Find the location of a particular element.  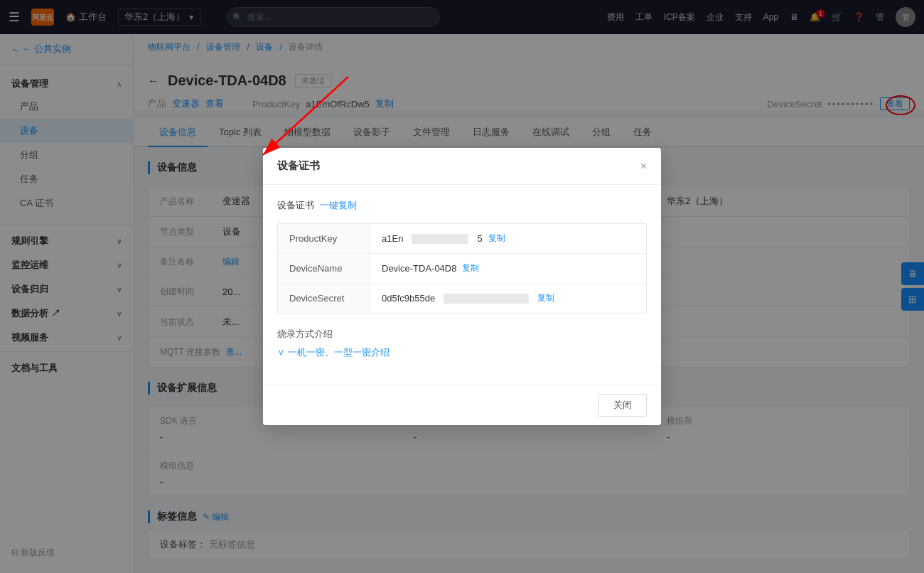

devicename-text: Device-TDA-04D8 is located at coordinates (419, 269).